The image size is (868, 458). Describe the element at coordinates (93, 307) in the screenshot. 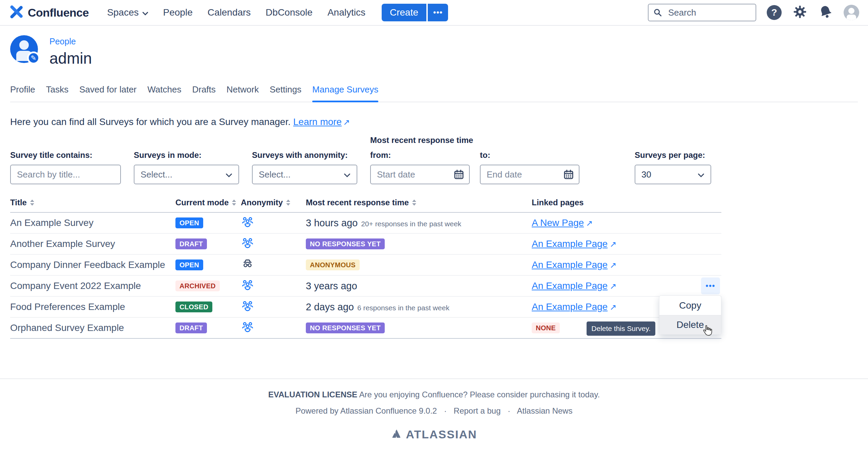

I see `survey-title: Food Preferences Example` at that location.